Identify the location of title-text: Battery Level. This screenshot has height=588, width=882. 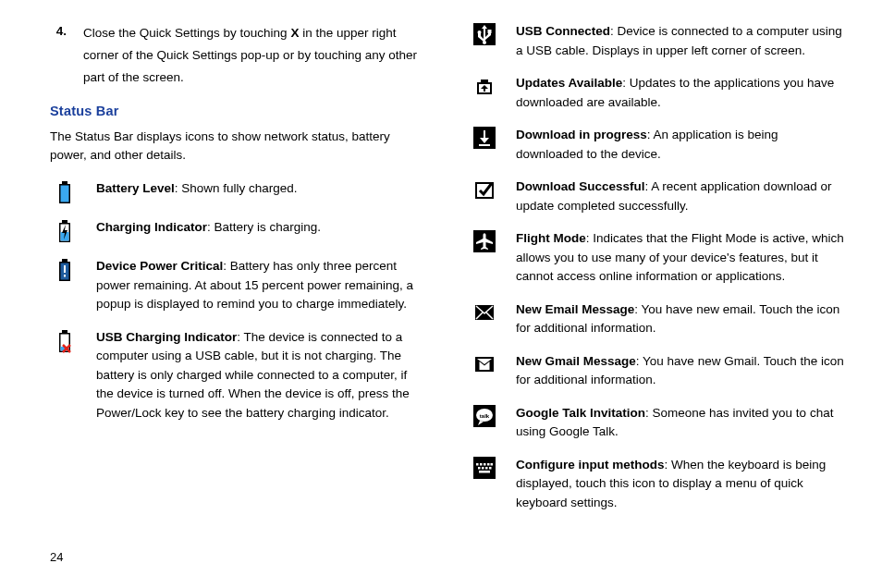
(135, 189).